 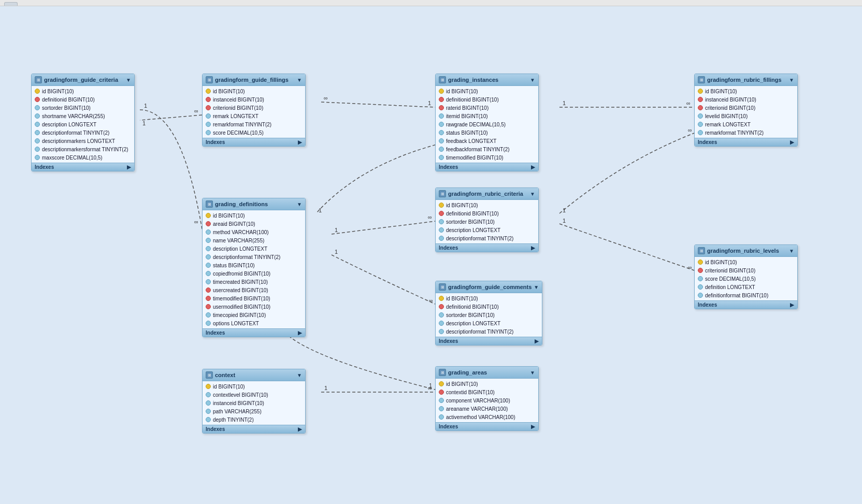 I want to click on field-text: status BIGINT(10), so click(x=467, y=133).